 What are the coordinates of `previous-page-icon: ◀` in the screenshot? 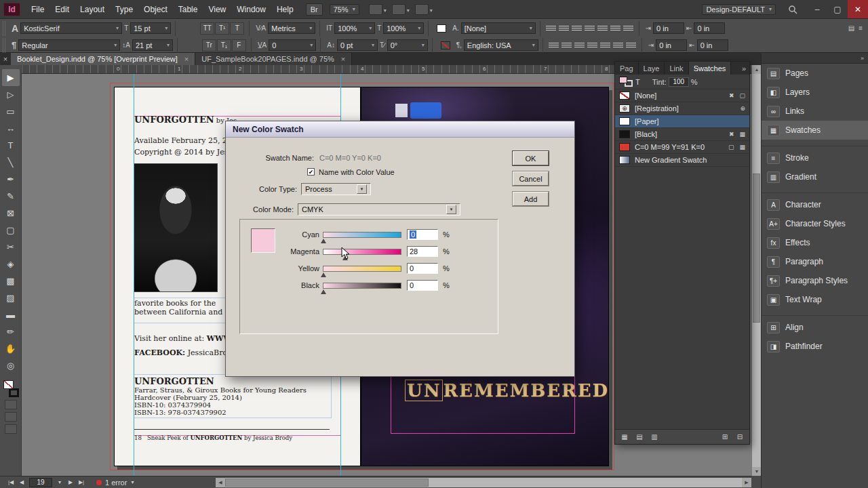 It's located at (22, 483).